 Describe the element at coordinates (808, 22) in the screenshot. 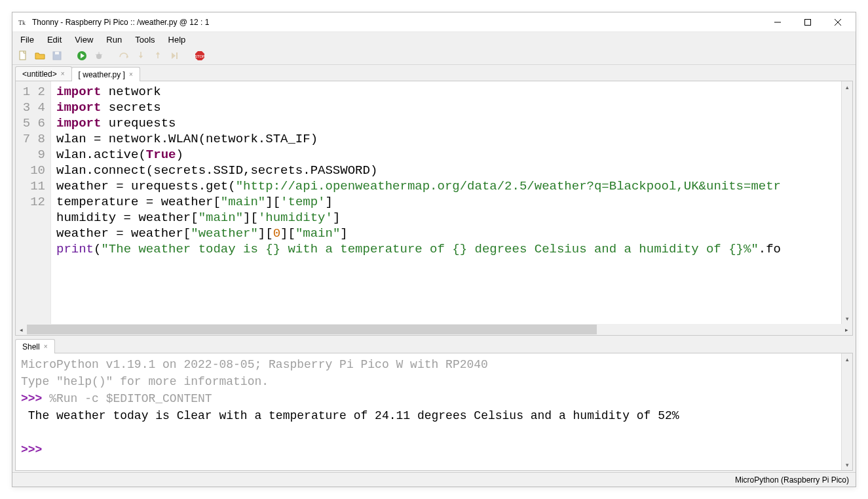

I see `maximize-button` at that location.